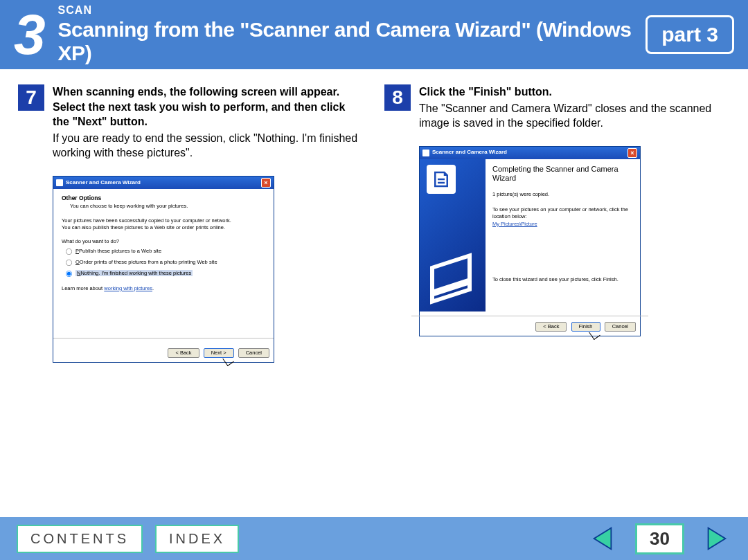 The height and width of the screenshot is (560, 748). I want to click on other-options-heading: Other Options, so click(163, 198).